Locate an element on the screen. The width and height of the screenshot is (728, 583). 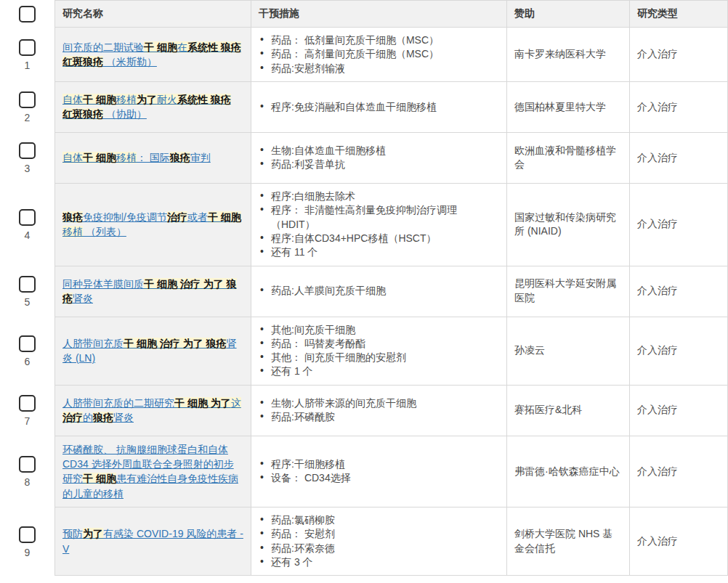
study-title-link: 自体干 细胞移植： 国际狼疮审判 is located at coordinates (137, 158).